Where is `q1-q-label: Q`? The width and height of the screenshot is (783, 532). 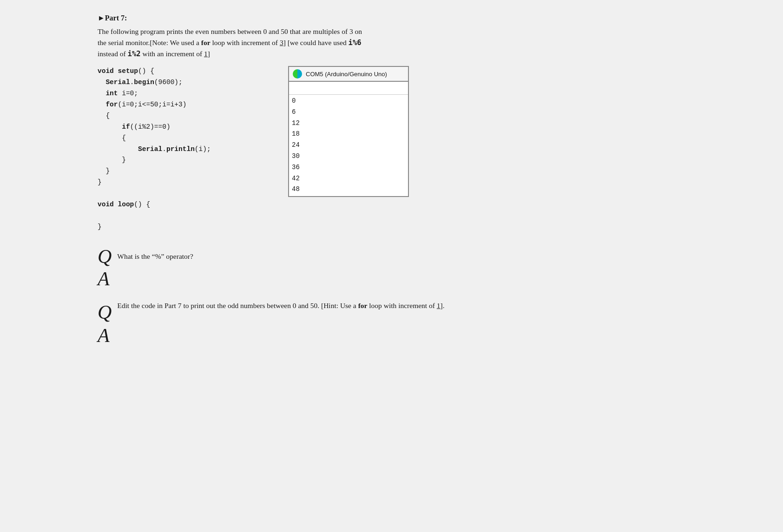
q1-q-label: Q is located at coordinates (105, 256).